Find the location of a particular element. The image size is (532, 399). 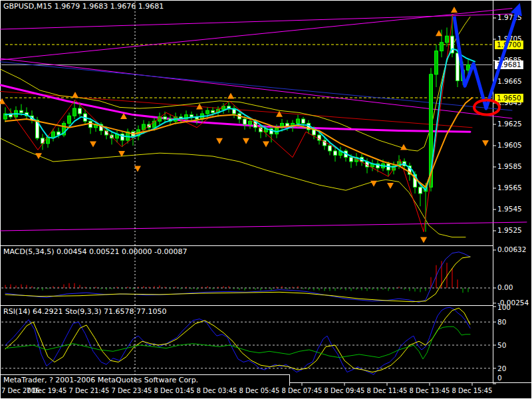

rsi-tick-label: 80 is located at coordinates (501, 322).